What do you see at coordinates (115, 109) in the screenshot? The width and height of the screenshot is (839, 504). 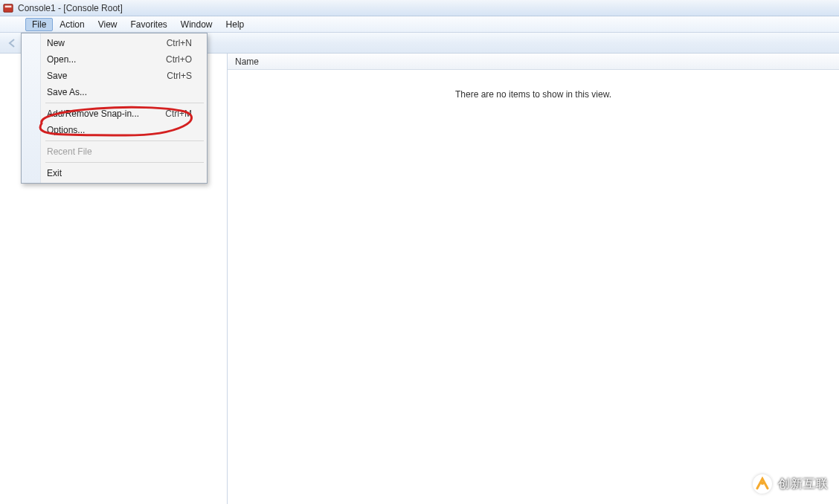 I see `file-dropdown: NewCtrl+NOpen...Ctrl+OSaveCtrl+SSave As.…` at bounding box center [115, 109].